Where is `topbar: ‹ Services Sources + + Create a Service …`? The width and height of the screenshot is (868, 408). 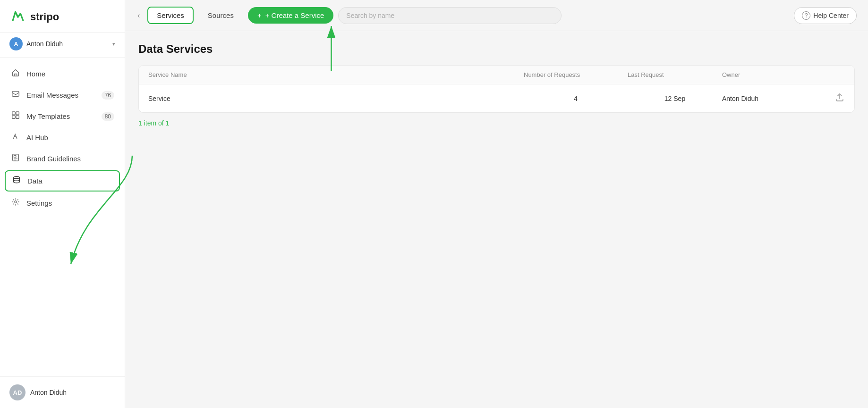 topbar: ‹ Services Sources + + Create a Service … is located at coordinates (497, 16).